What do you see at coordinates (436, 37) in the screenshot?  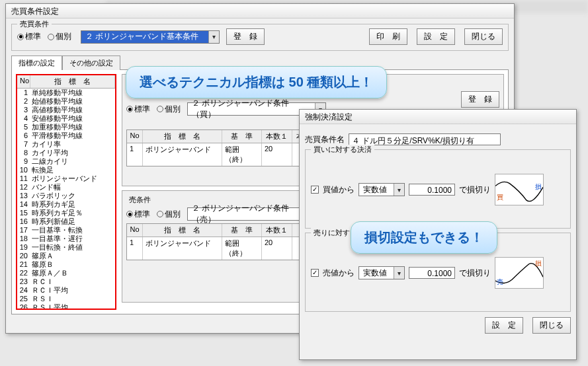 I see `settings-button: 設 定` at bounding box center [436, 37].